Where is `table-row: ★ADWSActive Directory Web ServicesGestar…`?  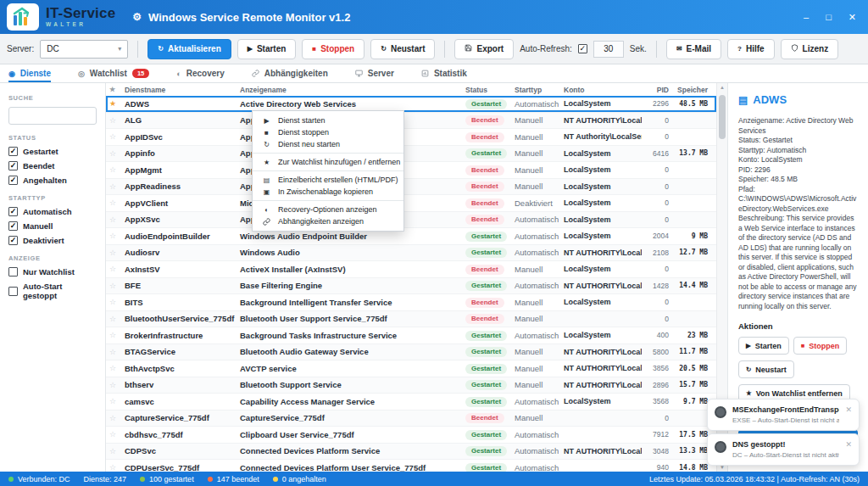
table-row: ★ADWSActive Directory Web ServicesGestar… is located at coordinates (411, 104).